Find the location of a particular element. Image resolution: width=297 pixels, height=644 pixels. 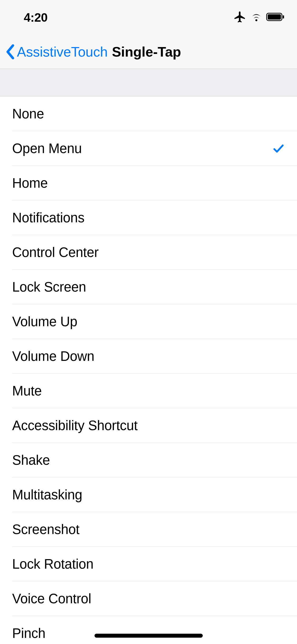

status-time: 4:20 is located at coordinates (36, 17).